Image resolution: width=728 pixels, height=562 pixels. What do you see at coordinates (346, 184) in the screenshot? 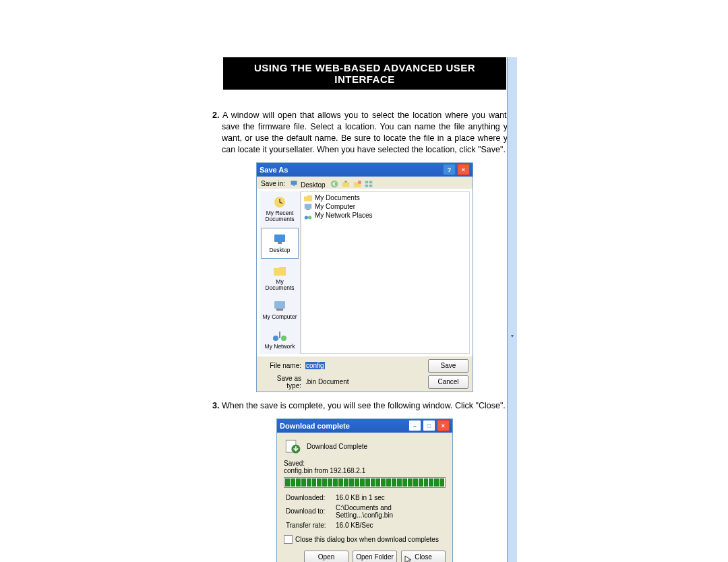
I see `up-icon` at bounding box center [346, 184].